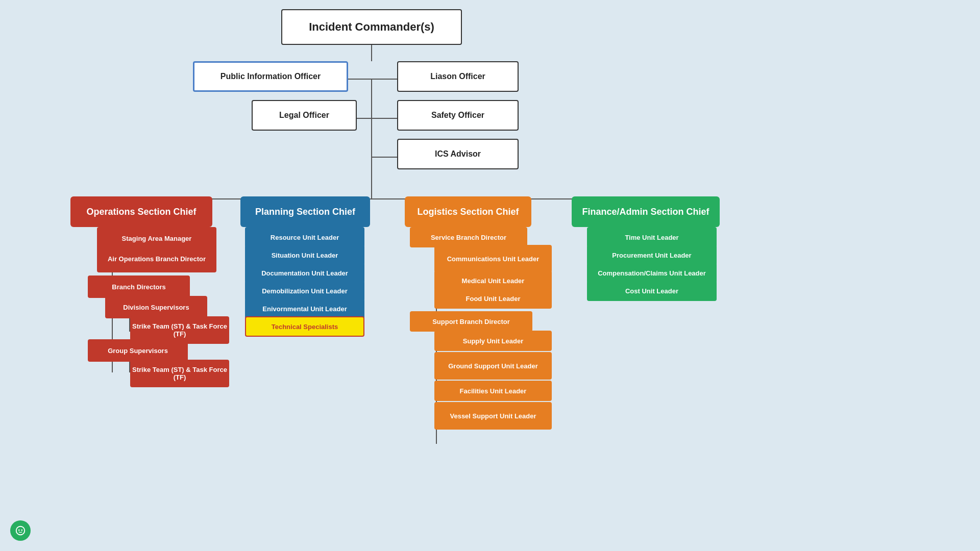 This screenshot has width=980, height=551. I want to click on compensation-claims-unit-leader-label: Compensation/Claims Unit Leader, so click(652, 273).